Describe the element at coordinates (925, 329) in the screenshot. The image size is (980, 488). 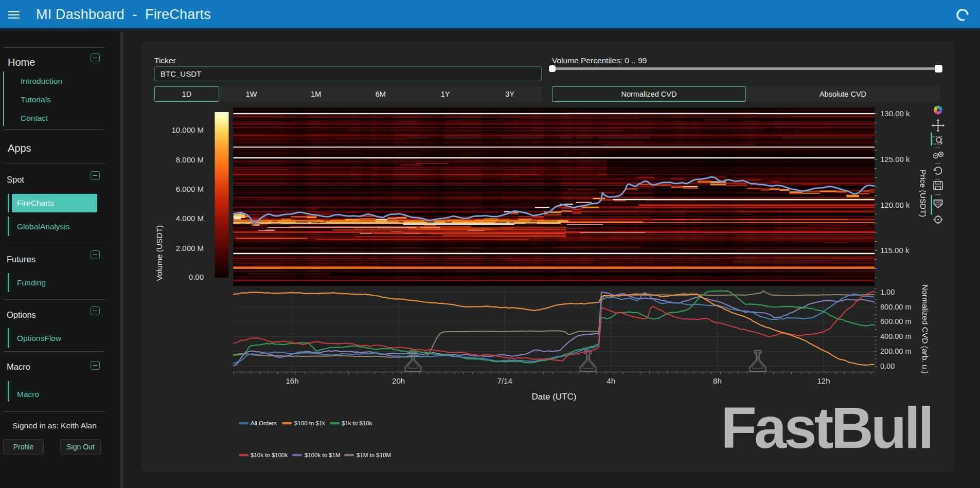
I see `svg-text: Normalized CVD (arb. u.)` at that location.